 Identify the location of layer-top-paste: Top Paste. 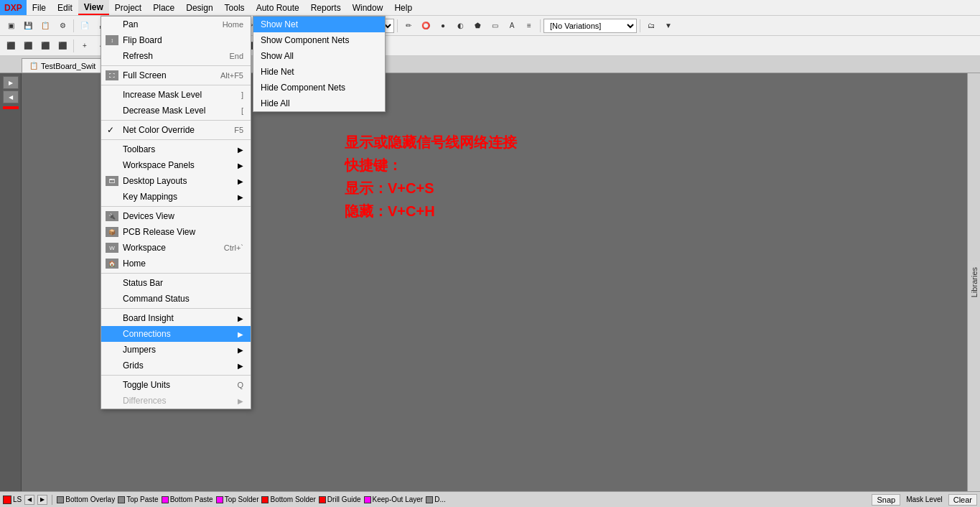
(138, 500).